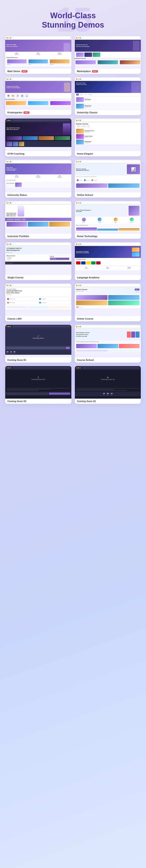 Image resolution: width=146 pixels, height=868 pixels. What do you see at coordinates (38, 62) in the screenshot?
I see `course-card: Design` at bounding box center [38, 62].